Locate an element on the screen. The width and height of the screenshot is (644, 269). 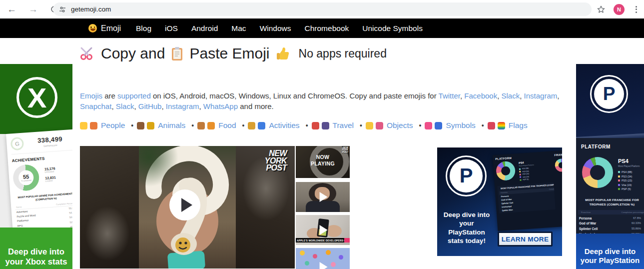
nav-link: Chromebook is located at coordinates (327, 28).